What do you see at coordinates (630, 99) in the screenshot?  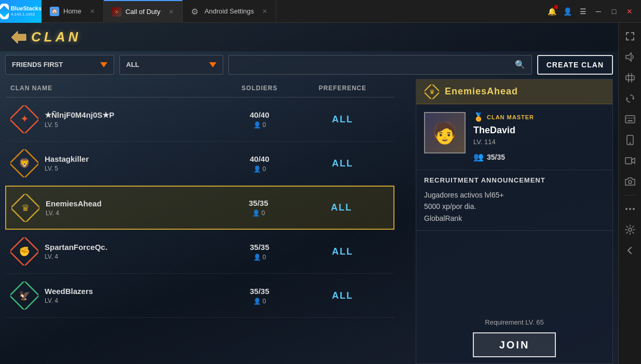 I see `rotate-tool` at bounding box center [630, 99].